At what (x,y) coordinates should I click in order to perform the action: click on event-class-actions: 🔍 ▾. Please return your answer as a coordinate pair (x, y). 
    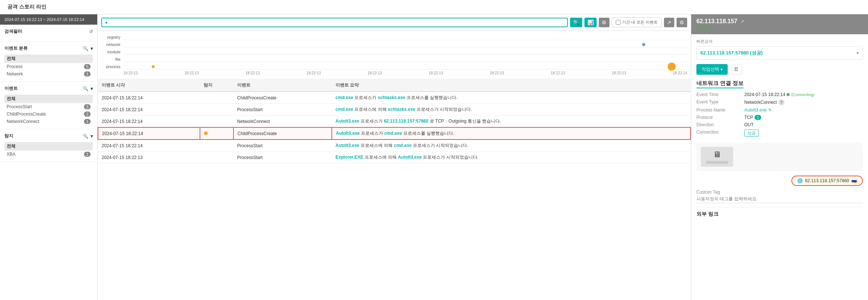
    Looking at the image, I should click on (88, 49).